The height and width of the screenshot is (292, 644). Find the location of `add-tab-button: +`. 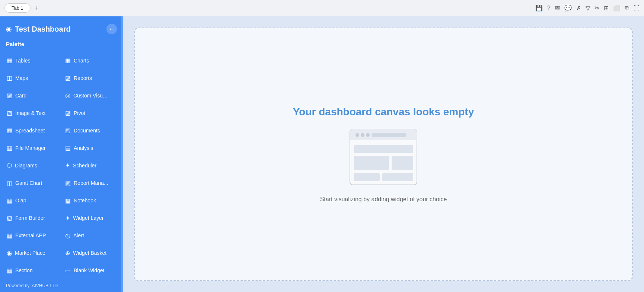

add-tab-button: + is located at coordinates (37, 8).